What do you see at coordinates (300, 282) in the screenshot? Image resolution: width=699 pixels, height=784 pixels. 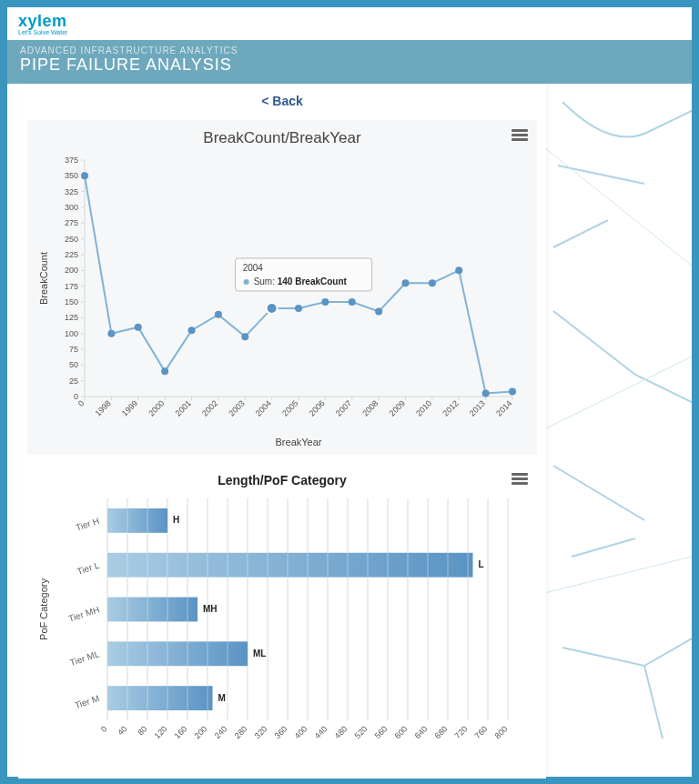 I see `svg-text: Sum: 140 BreakCount` at bounding box center [300, 282].